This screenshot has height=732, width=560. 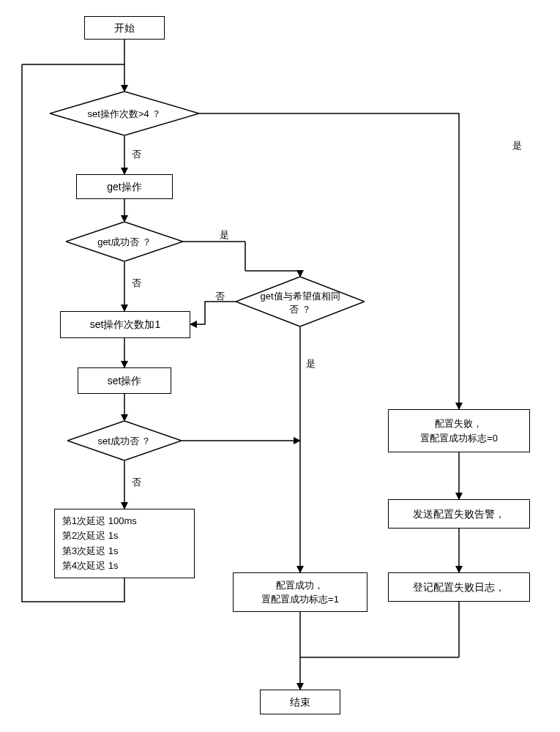 What do you see at coordinates (459, 514) in the screenshot?
I see `send-alarm-label: 发送配置失败告警，` at bounding box center [459, 514].